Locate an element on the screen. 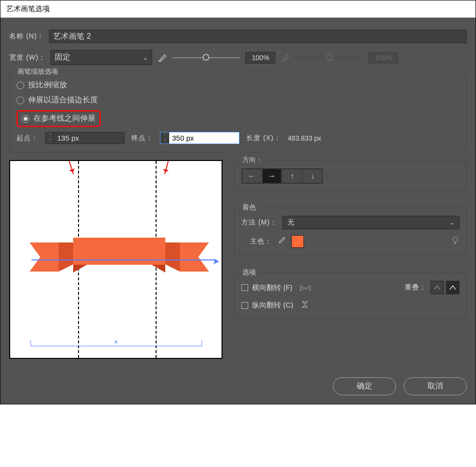 The image size is (476, 467). direction-left: ← is located at coordinates (252, 176).